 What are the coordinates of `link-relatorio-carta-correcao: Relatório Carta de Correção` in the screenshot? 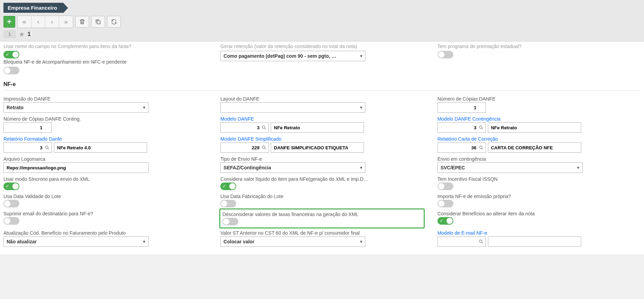 It's located at (539, 139).